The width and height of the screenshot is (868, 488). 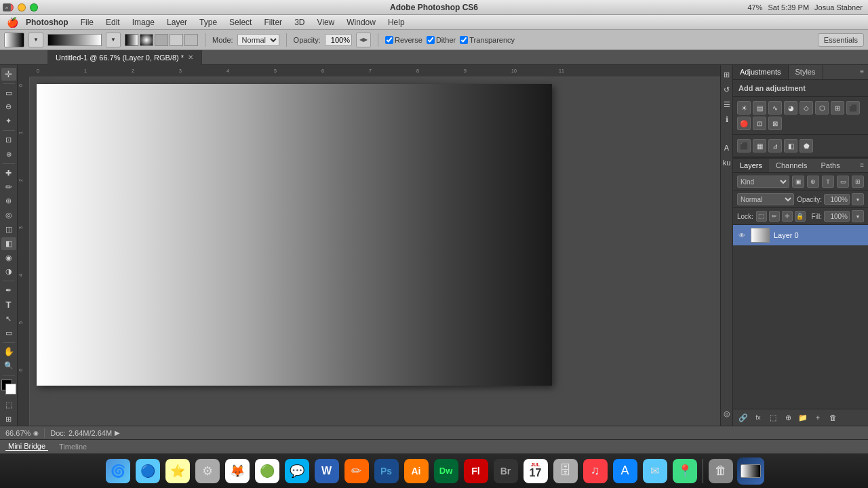 What do you see at coordinates (487, 40) in the screenshot?
I see `transparency-checkbox-label: Transparency` at bounding box center [487, 40].